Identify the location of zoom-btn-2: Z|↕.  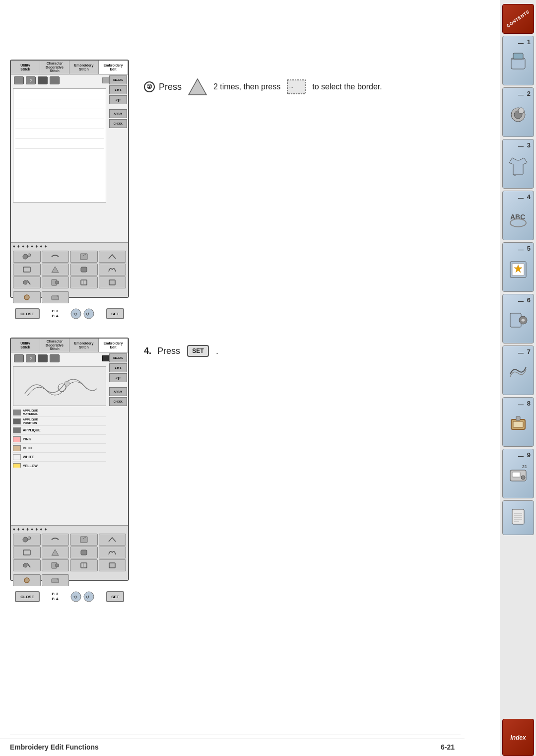
(118, 378).